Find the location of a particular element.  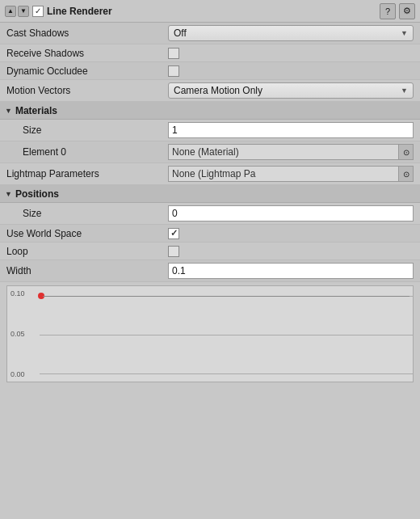

lightmap-field: None (Lightmap Pa ⊙ is located at coordinates (291, 174).